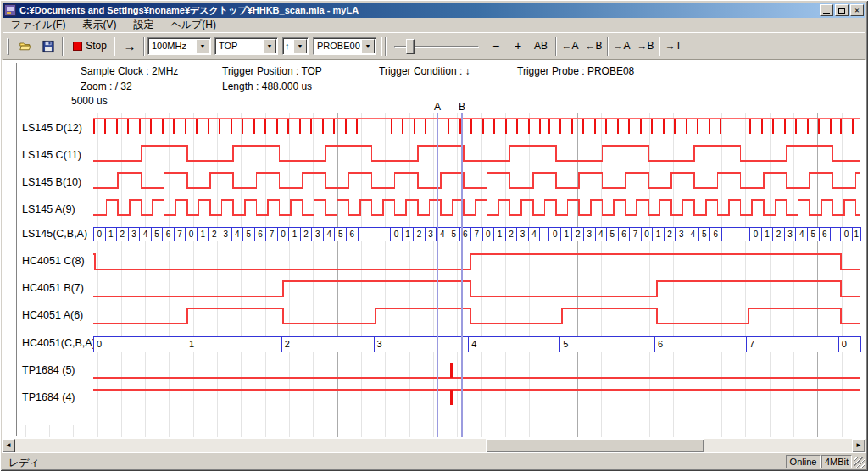  Describe the element at coordinates (48, 46) in the screenshot. I see `save-button` at that location.